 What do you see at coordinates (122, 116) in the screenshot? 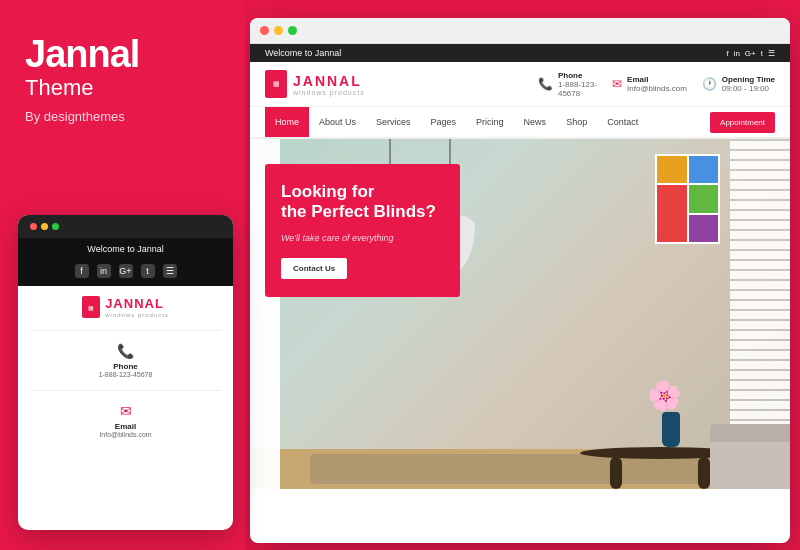
I see `brand-by: By designthemes` at bounding box center [122, 116].